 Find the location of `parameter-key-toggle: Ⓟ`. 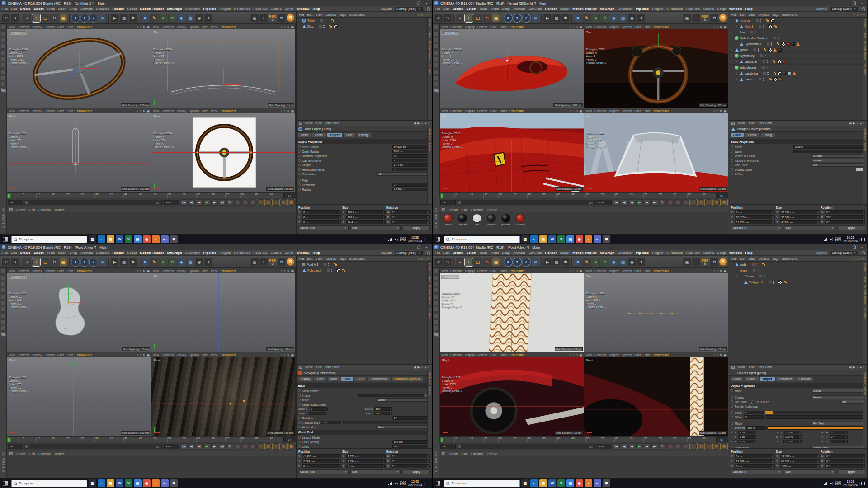

parameter-key-toggle: Ⓟ is located at coordinates (284, 446).